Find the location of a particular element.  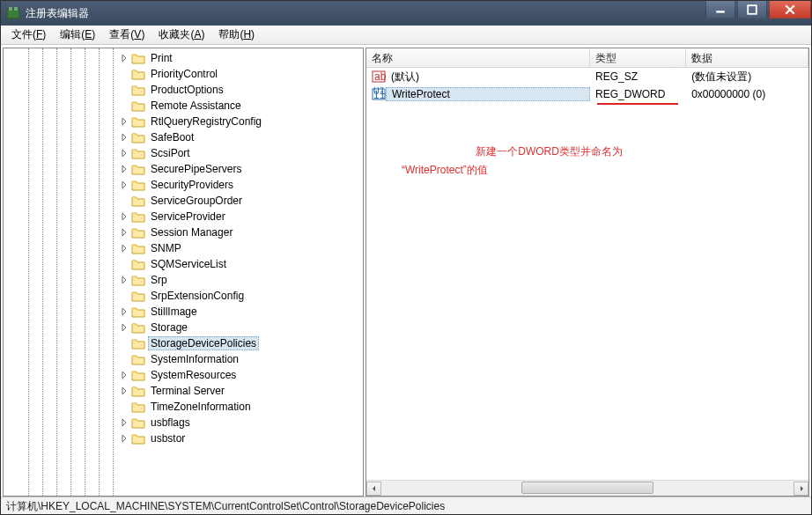

svg-text: ab is located at coordinates (380, 77).